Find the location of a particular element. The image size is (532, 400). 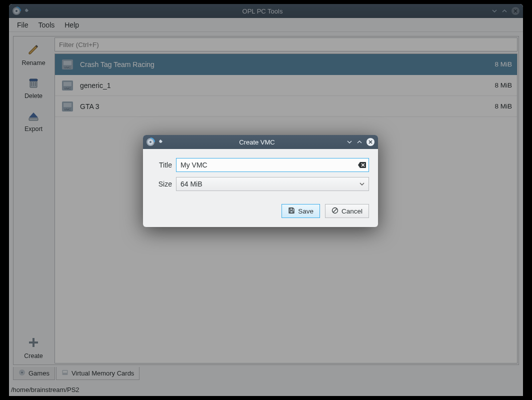

card-small-icon is located at coordinates (65, 373).